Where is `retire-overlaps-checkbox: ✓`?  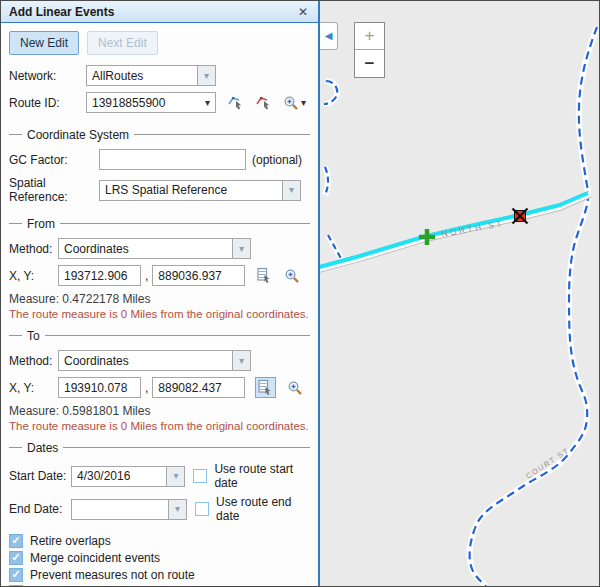 retire-overlaps-checkbox: ✓ is located at coordinates (16, 541).